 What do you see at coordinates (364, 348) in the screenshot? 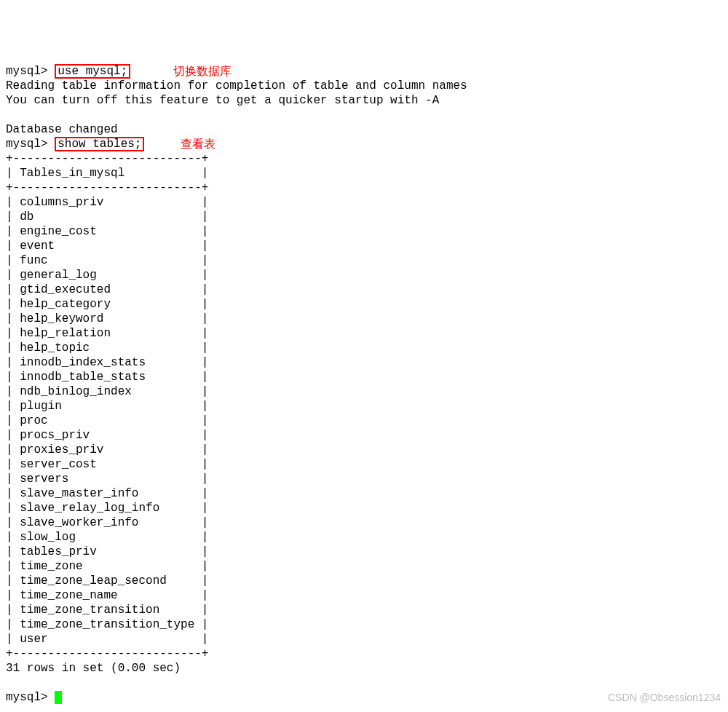
I see `table-row: | help_topic |` at bounding box center [364, 348].